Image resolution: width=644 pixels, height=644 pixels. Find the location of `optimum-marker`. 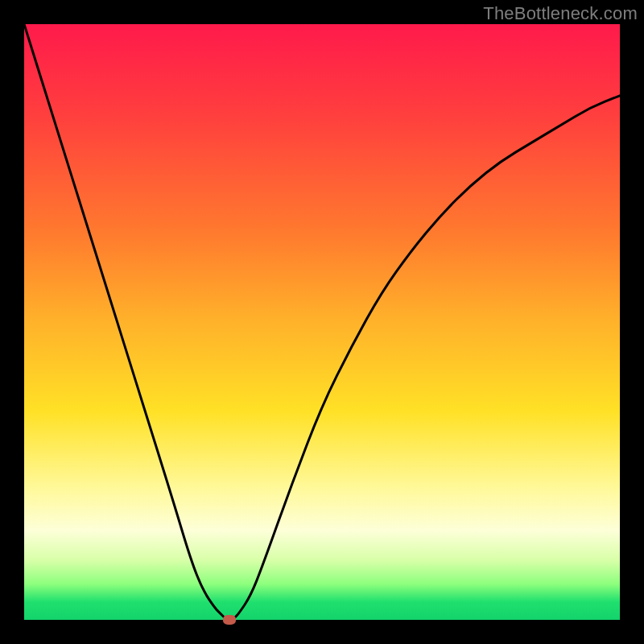

optimum-marker is located at coordinates (229, 620).